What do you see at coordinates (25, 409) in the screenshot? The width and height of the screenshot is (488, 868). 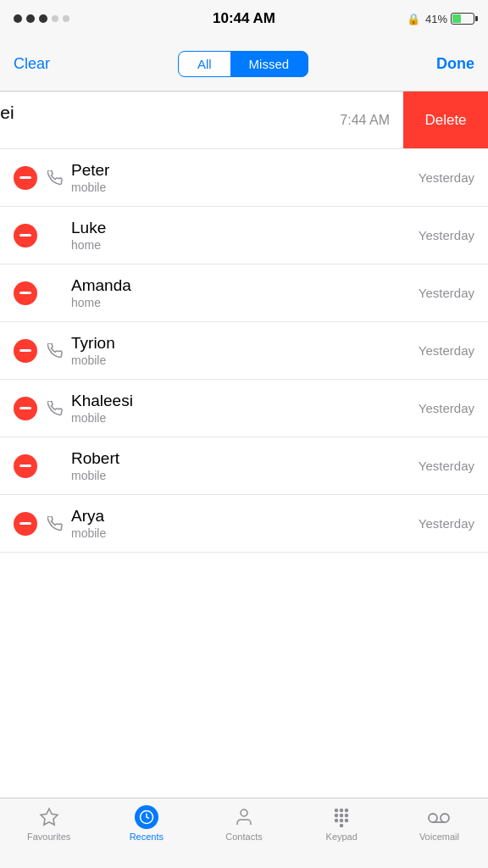 I see `minus-button-khaleesi` at bounding box center [25, 409].